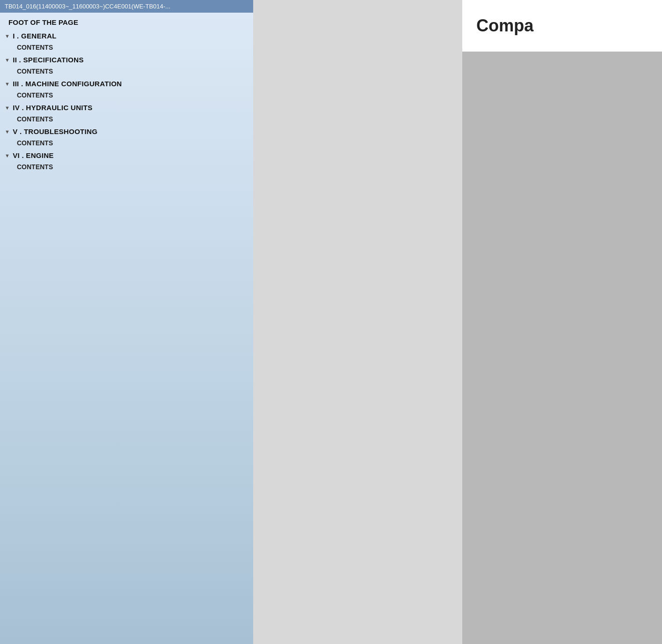  I want to click on chevron-icon-i: ▼, so click(8, 36).